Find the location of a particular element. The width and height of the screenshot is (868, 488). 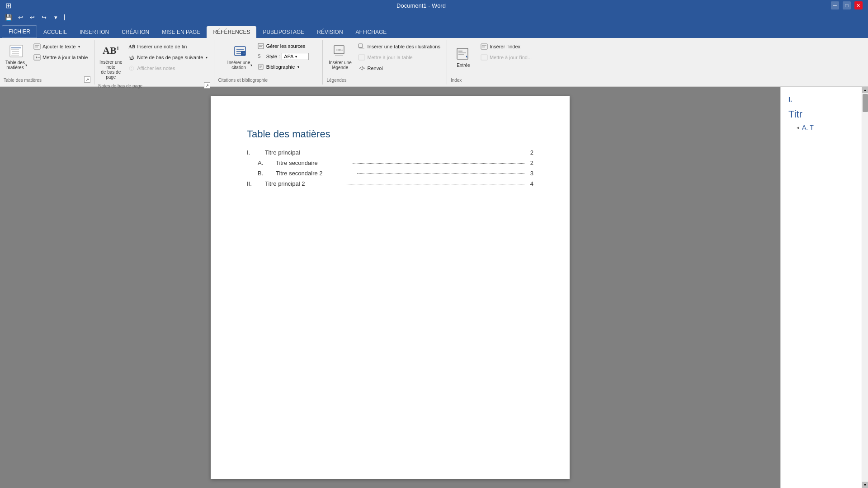

group-table-matieres: Table desmatières ▾ Ajouter le texte ▾ is located at coordinates (47, 62).